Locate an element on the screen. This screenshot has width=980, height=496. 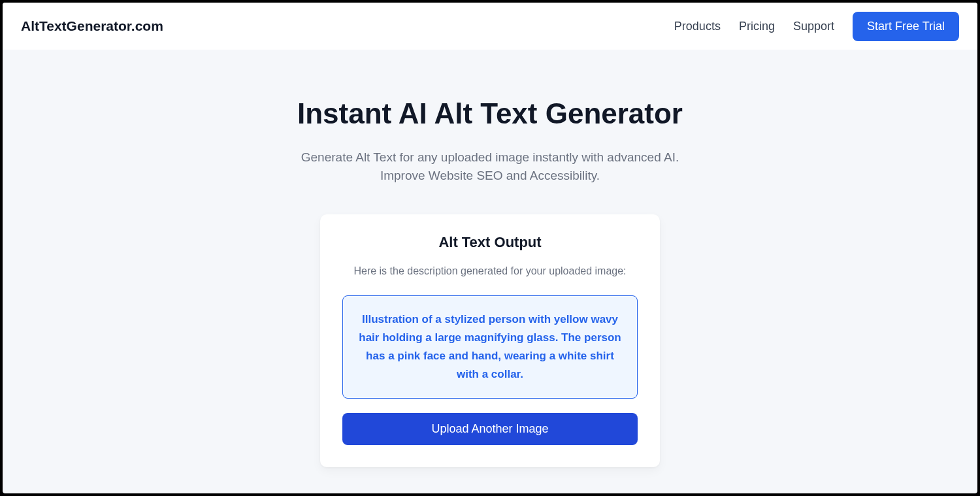
nav-link-support: Support is located at coordinates (814, 26).